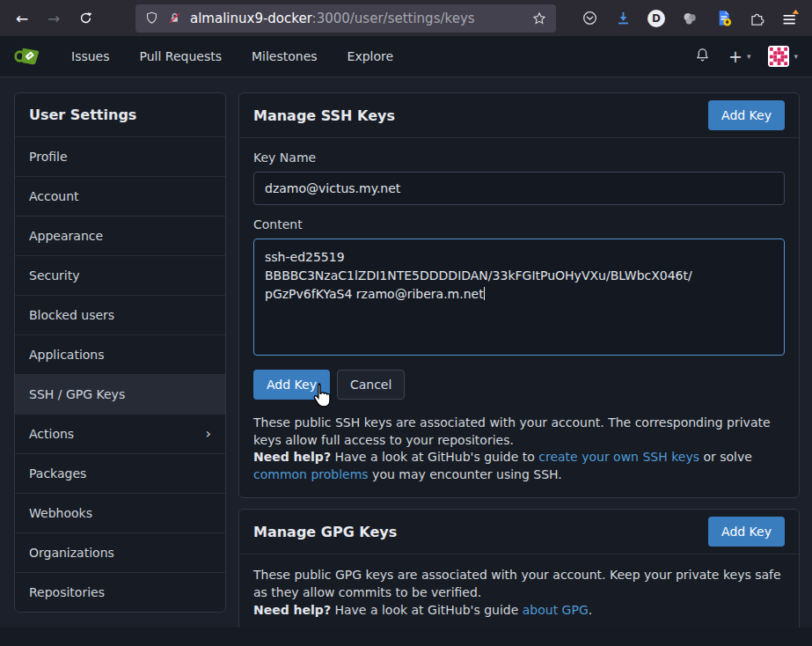  What do you see at coordinates (746, 56) in the screenshot?
I see `navbar-right: + ▾ ▾` at bounding box center [746, 56].